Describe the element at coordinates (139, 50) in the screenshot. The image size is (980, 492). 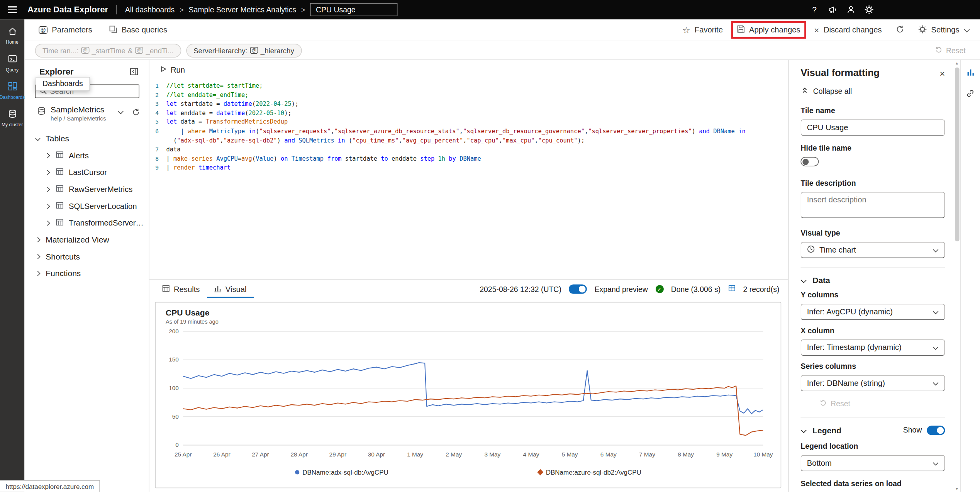
I see `parameter-icon: @` at that location.